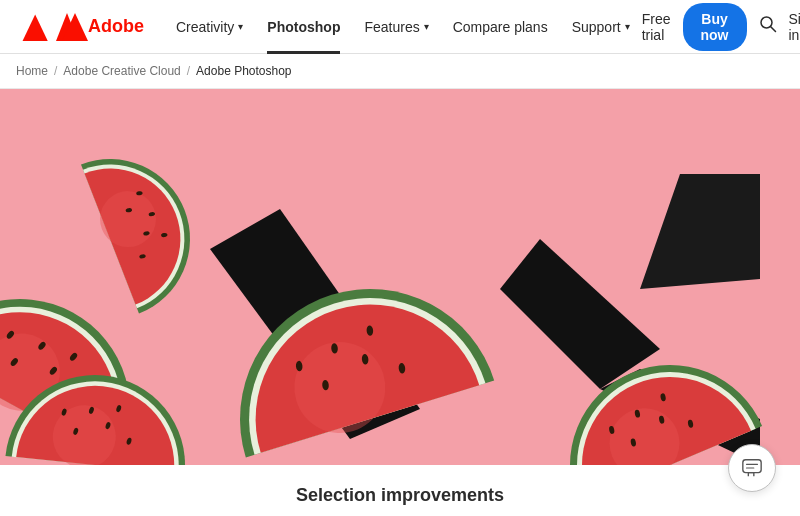  What do you see at coordinates (768, 26) in the screenshot?
I see `search-icon` at bounding box center [768, 26].